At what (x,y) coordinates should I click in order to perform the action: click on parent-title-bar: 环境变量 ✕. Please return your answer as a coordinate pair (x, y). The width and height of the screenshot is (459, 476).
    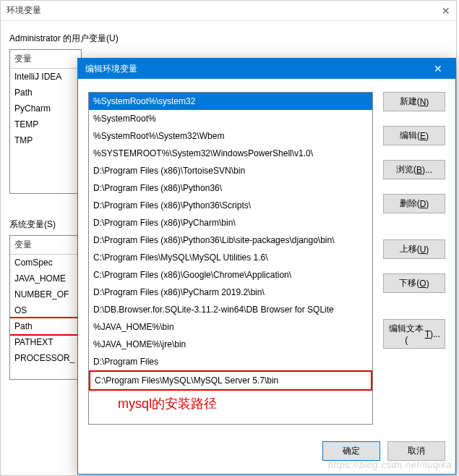
    Looking at the image, I should click on (228, 11).